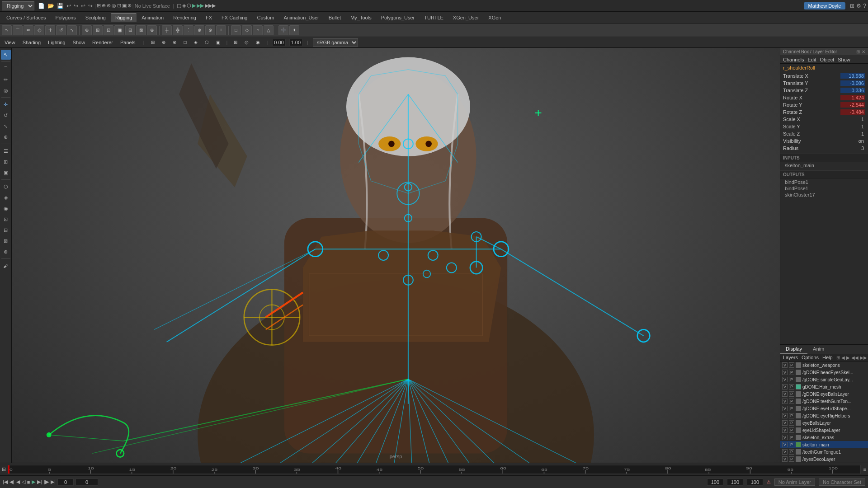 The height and width of the screenshot is (488, 868). I want to click on layer-pickable-3: P, so click(792, 387).